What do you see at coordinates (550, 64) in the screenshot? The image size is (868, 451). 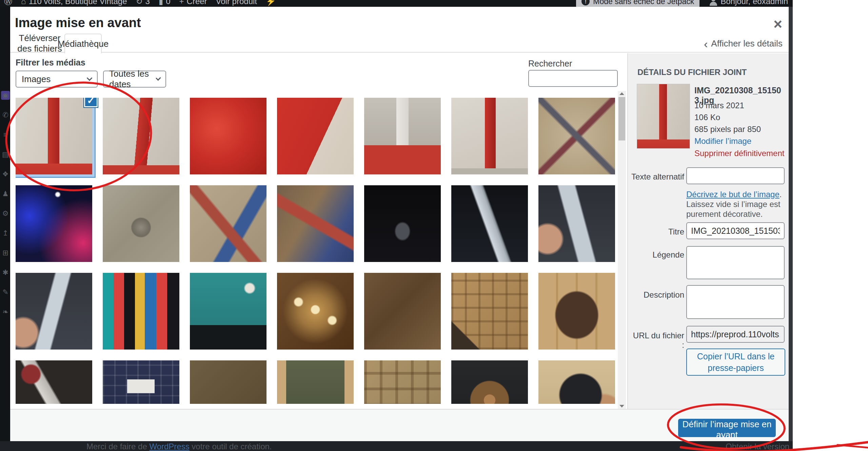 I see `search-label: Rechercher` at bounding box center [550, 64].